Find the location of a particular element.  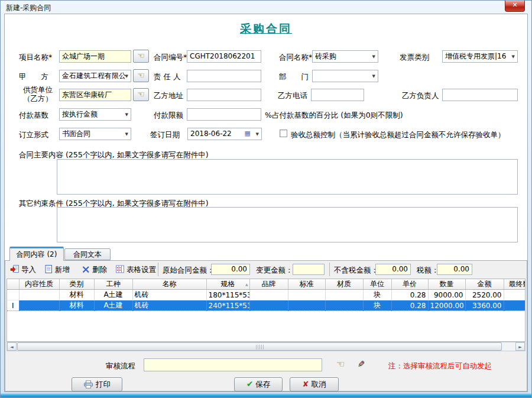

scroll-right-arrow: ► is located at coordinates (520, 347).